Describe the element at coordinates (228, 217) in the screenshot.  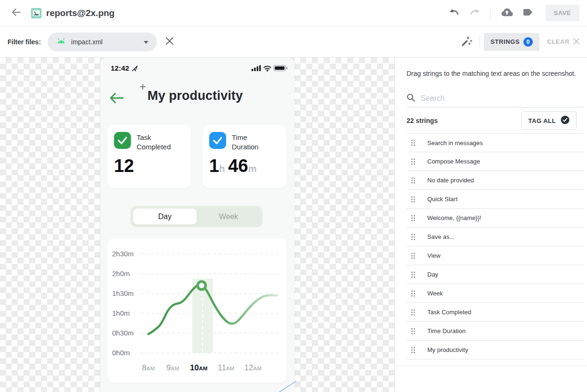
I see `toggle-week: Week` at that location.